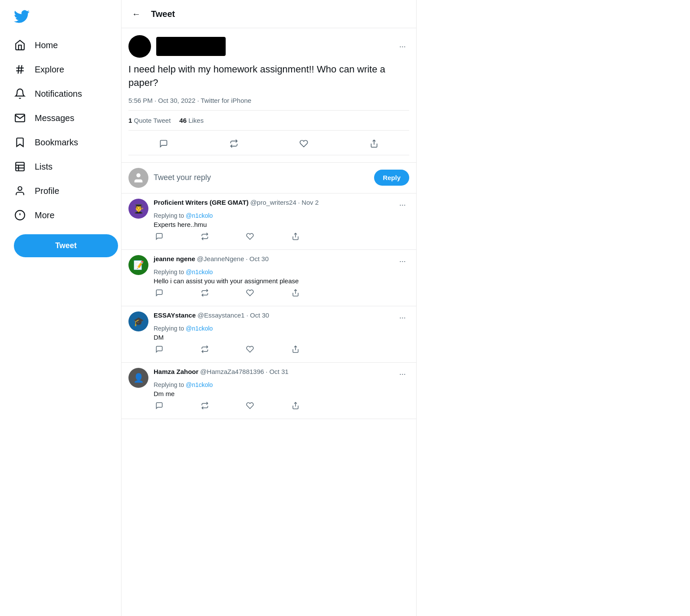 This screenshot has height=616, width=690. I want to click on reply-header: Hamza Zahoor @HamzaZa47881396 · Oct 31 ·…, so click(281, 374).